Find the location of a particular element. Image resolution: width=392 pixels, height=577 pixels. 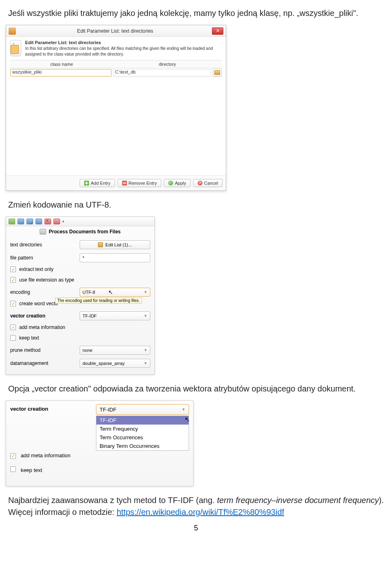

dialog-button-row: Add Entry Remove Entry Apply Cancel is located at coordinates (116, 183).